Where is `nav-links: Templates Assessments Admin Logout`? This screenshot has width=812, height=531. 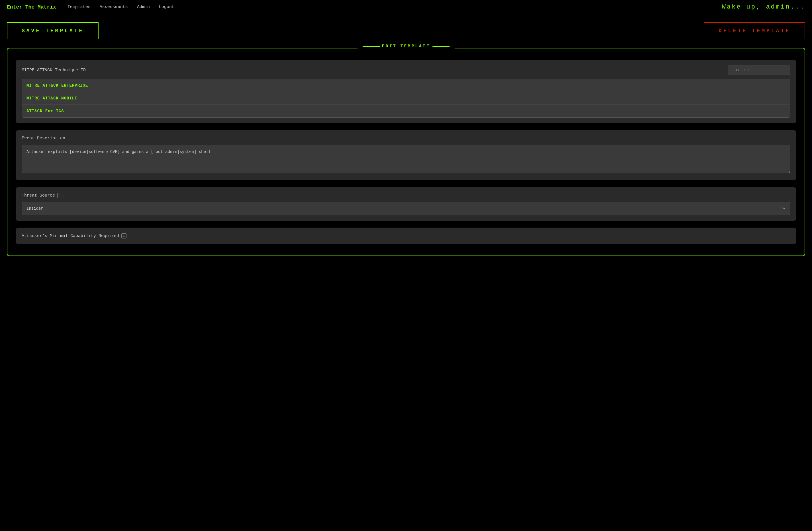
nav-links: Templates Assessments Admin Logout is located at coordinates (395, 7).